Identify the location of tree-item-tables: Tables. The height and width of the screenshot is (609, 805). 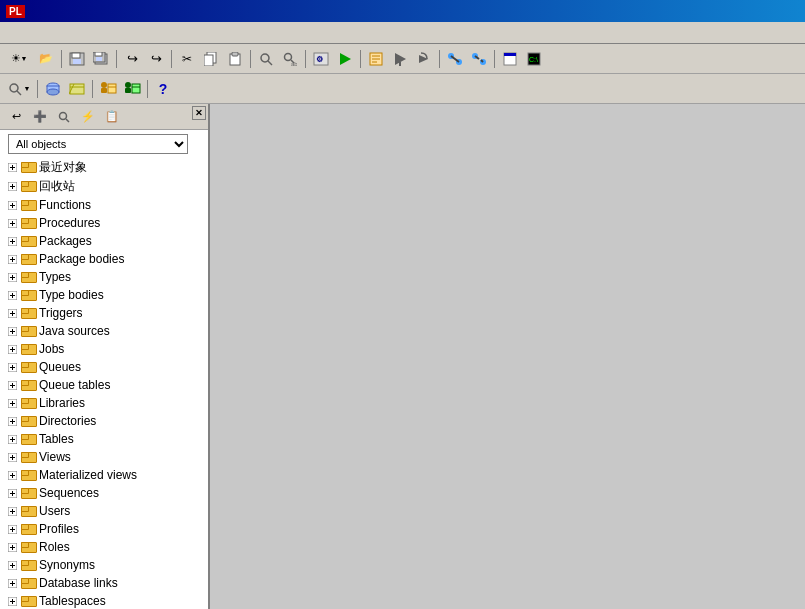
(104, 439).